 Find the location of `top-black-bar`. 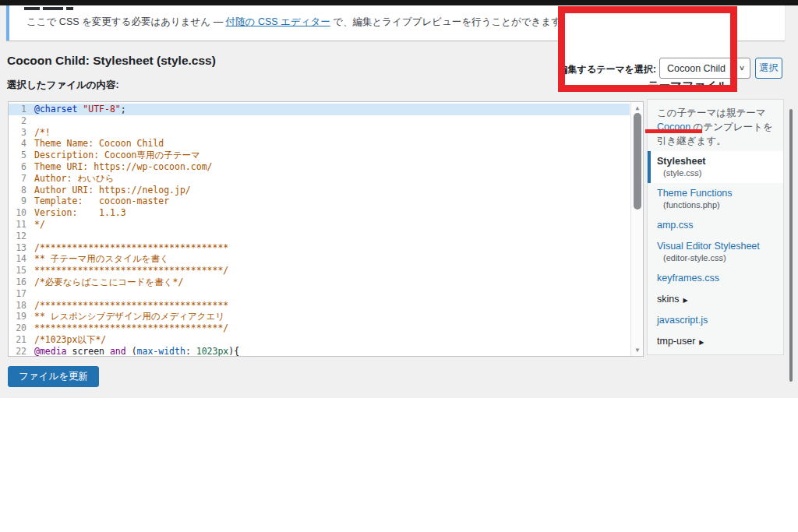

top-black-bar is located at coordinates (399, 3).